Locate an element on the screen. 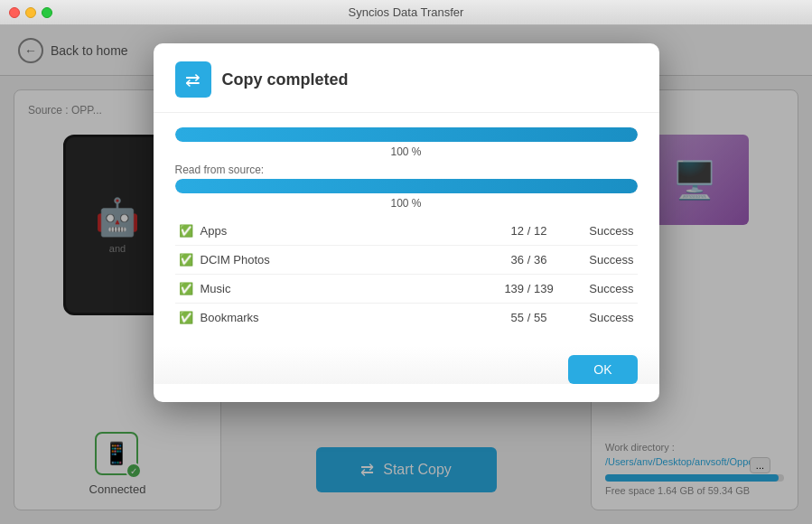  progress-bar-1-fill is located at coordinates (406, 135).